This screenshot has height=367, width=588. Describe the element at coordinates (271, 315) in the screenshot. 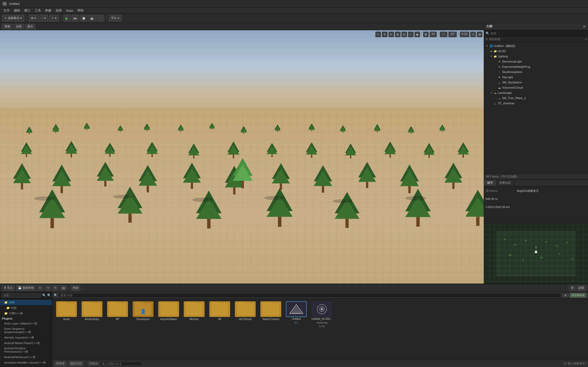

I see `asset-item-startercontent: StarterContent` at that location.